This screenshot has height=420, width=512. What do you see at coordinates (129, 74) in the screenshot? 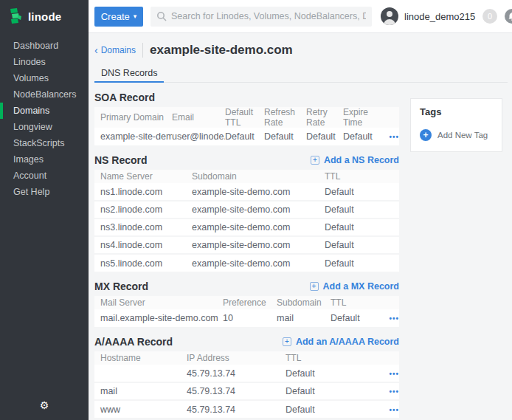
I see `tab-dns-records: DNS Records` at bounding box center [129, 74].